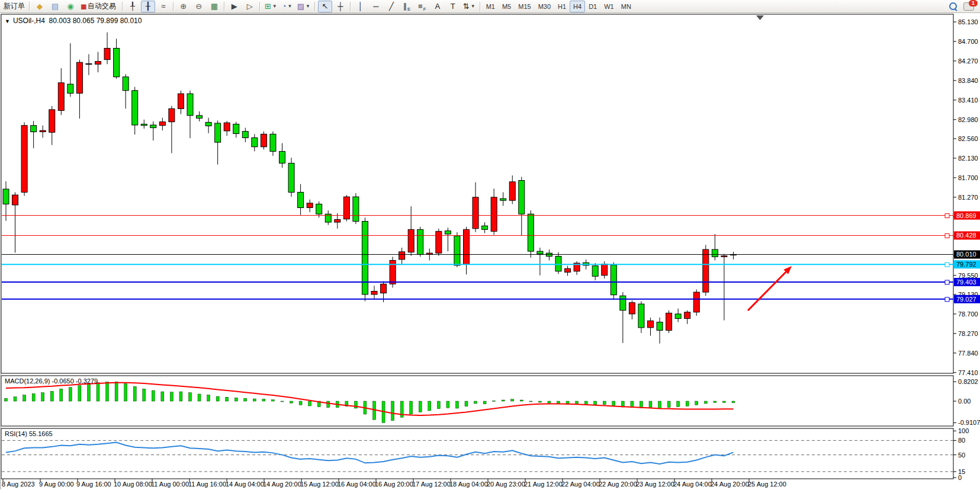  Describe the element at coordinates (969, 7) in the screenshot. I see `notifications-icon: 1` at that location.